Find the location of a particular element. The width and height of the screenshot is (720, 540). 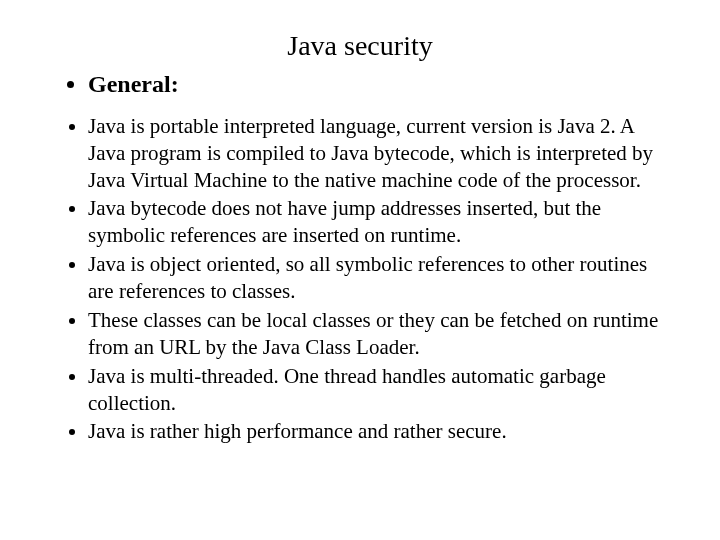

heading-list: General: is located at coordinates (360, 84).